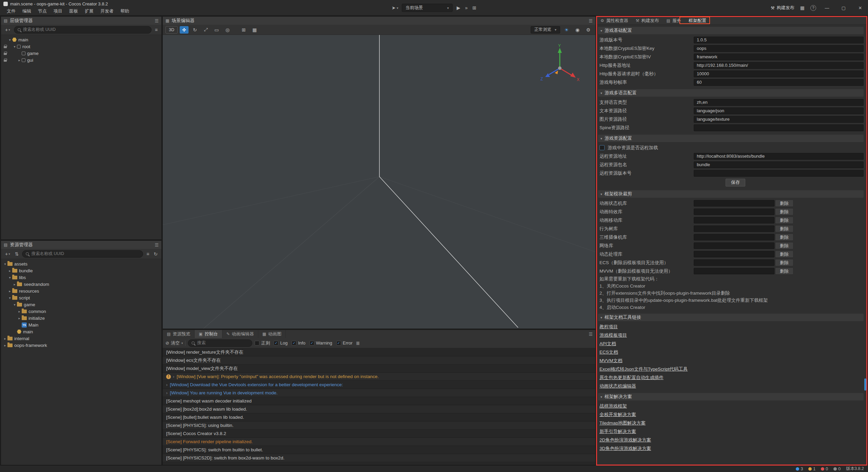 This screenshot has width=868, height=472. What do you see at coordinates (612, 406) in the screenshot?
I see `framework-link: 战棋游戏框架` at bounding box center [612, 406].